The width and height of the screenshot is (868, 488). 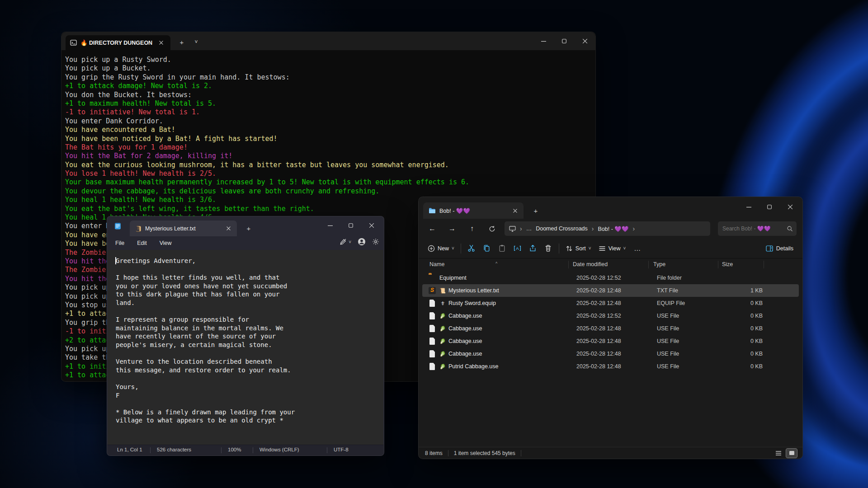 I want to click on file-date-modified: 2025-02-28 12:52, so click(x=599, y=278).